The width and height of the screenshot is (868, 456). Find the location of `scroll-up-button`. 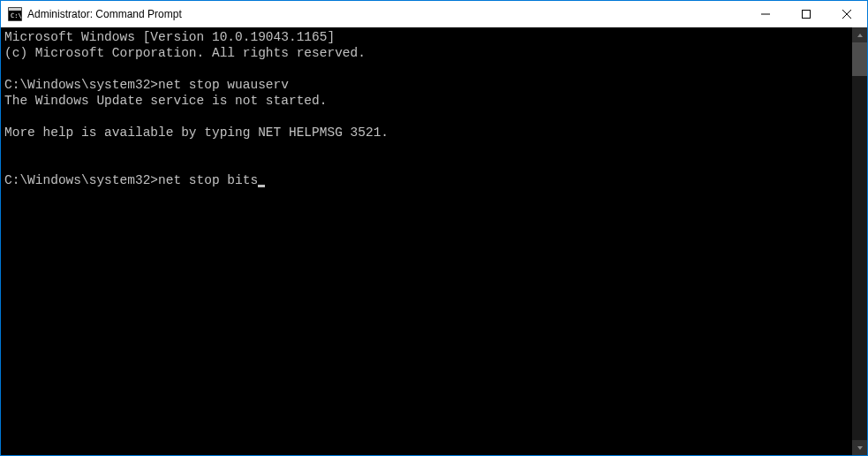

scroll-up-button is located at coordinates (860, 35).